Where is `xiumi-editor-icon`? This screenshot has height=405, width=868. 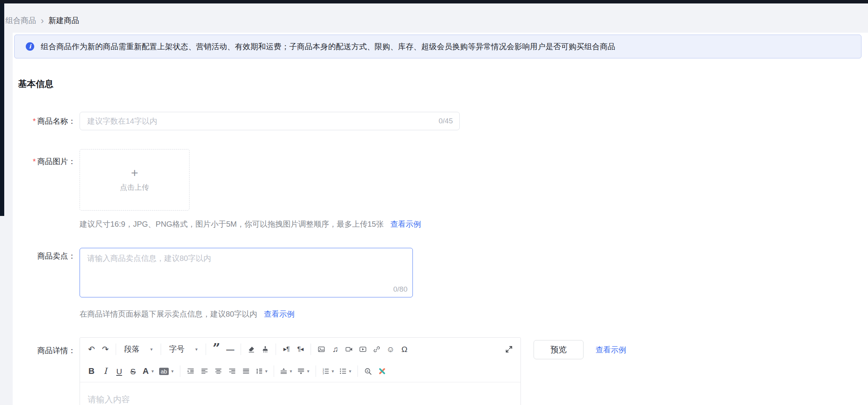 xiumi-editor-icon is located at coordinates (382, 371).